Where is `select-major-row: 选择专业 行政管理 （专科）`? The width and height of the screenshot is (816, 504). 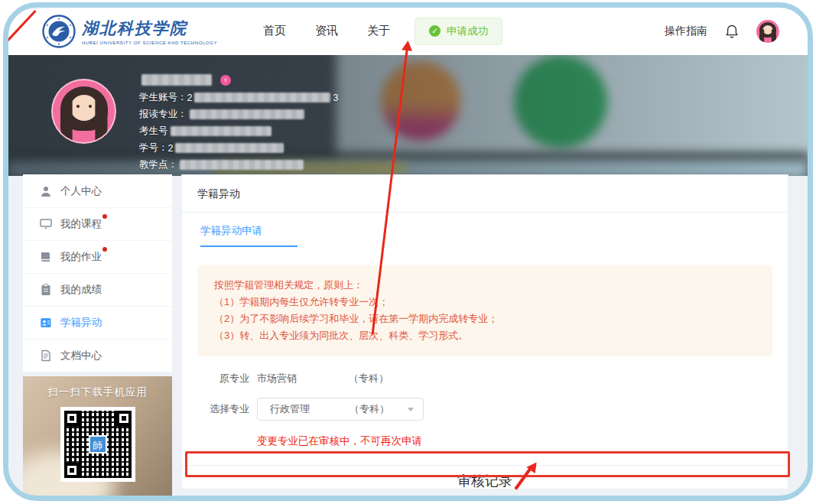
select-major-row: 选择专业 行政管理 （专科） is located at coordinates (485, 409).